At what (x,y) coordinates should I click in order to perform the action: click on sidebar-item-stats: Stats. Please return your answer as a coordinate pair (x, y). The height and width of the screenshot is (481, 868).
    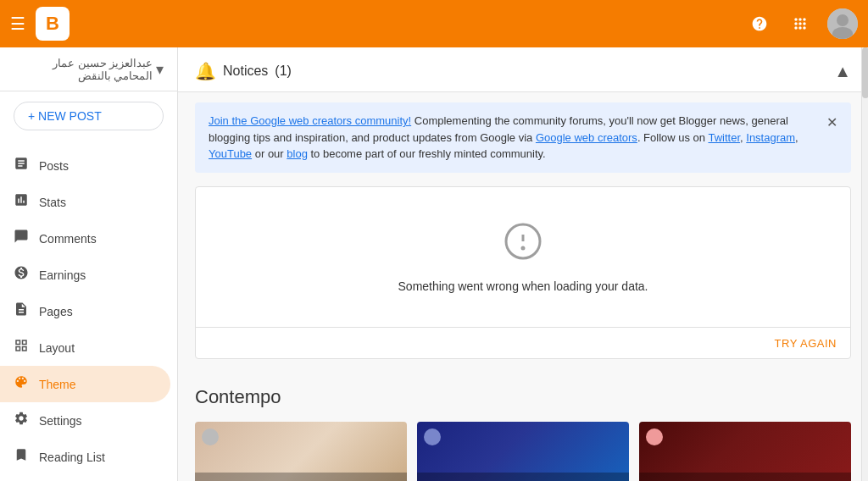
    Looking at the image, I should click on (85, 202).